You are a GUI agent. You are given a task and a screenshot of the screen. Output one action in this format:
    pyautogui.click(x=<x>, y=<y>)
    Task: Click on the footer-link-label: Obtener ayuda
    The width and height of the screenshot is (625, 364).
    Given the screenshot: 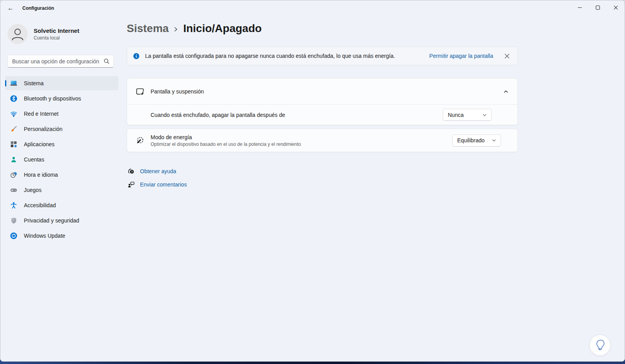 What is the action you would take?
    pyautogui.click(x=158, y=171)
    